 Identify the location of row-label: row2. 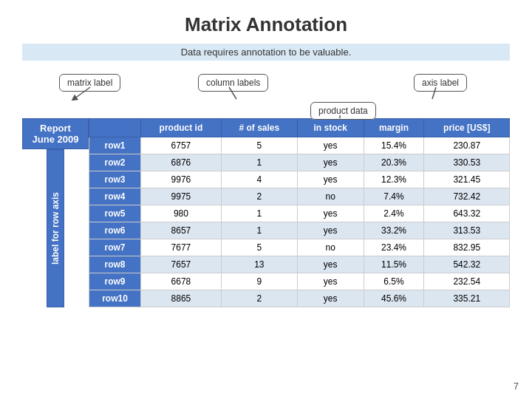
(115, 163).